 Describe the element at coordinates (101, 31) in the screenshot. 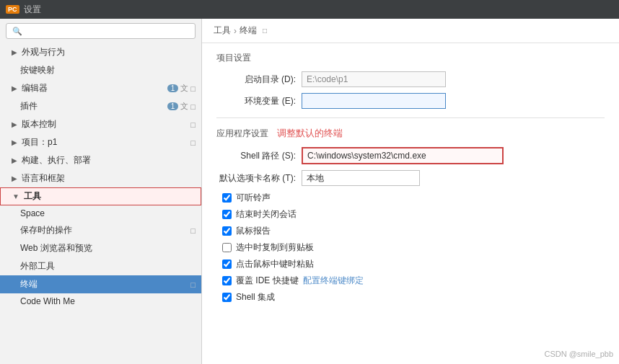

I see `search-box: 🔍` at that location.